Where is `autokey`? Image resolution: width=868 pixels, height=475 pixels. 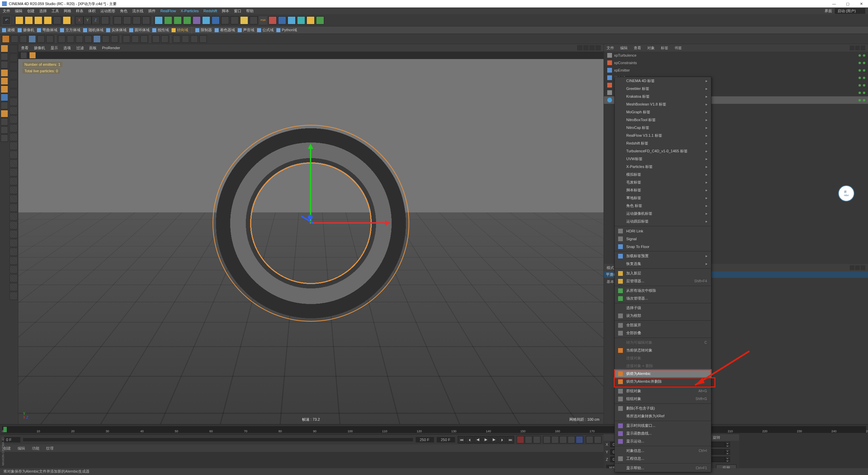 autokey is located at coordinates (529, 440).